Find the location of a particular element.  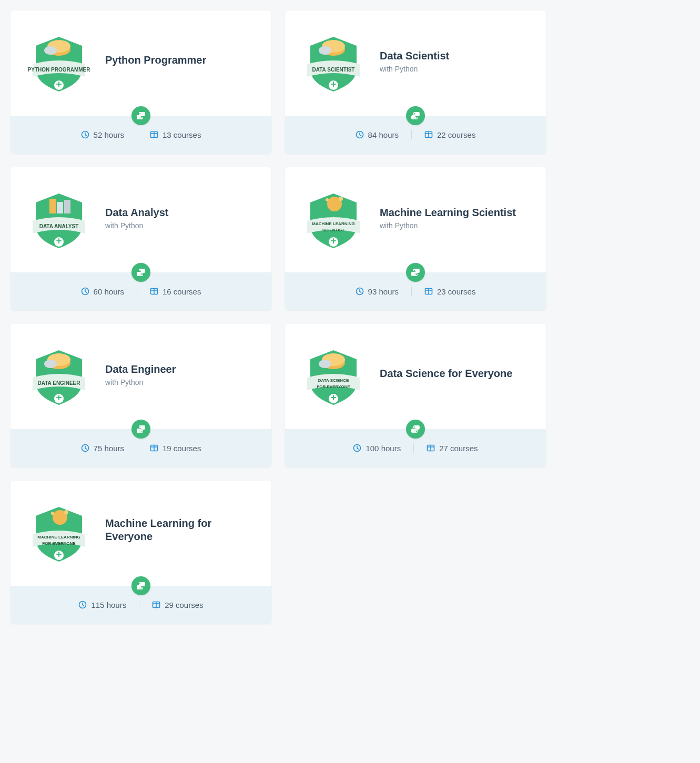

svg-text: DATA SCIENTIST is located at coordinates (333, 69).